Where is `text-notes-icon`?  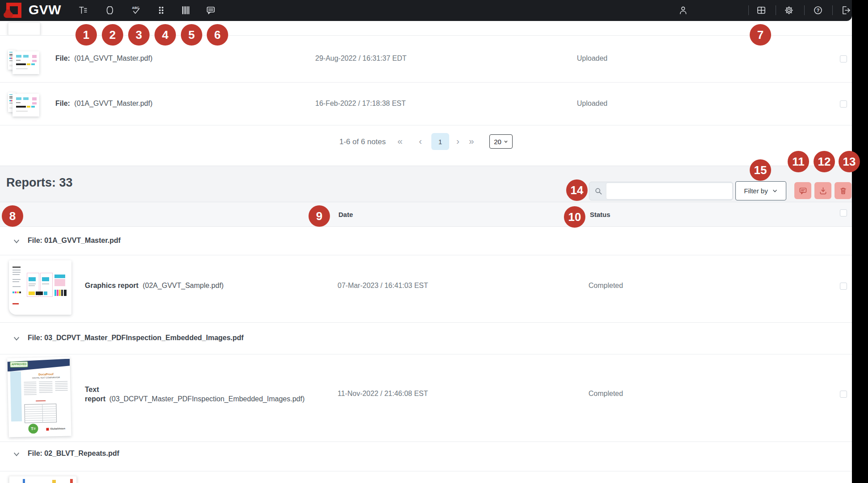 text-notes-icon is located at coordinates (83, 10).